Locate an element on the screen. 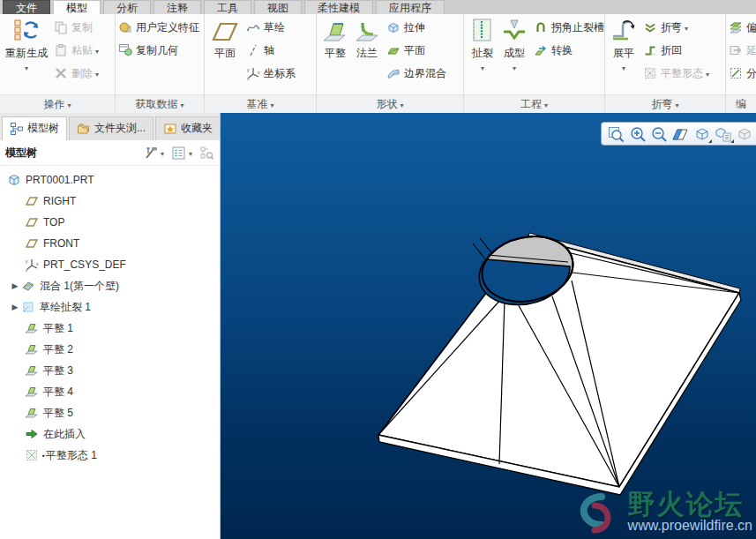 The image size is (756, 539). axis-label: 轴 is located at coordinates (269, 51).